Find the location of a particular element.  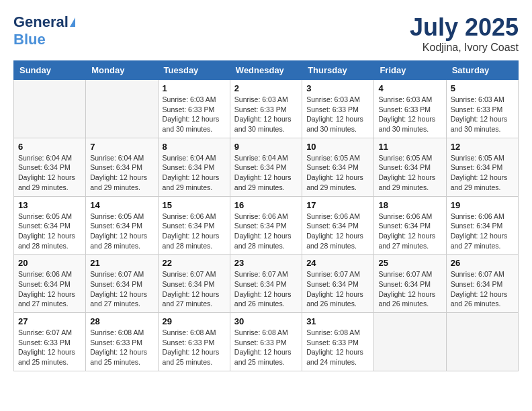

calendar-day-cell: 21Sunrise: 6:07 AM Sunset: 6:34 PM Dayli… is located at coordinates (122, 283).